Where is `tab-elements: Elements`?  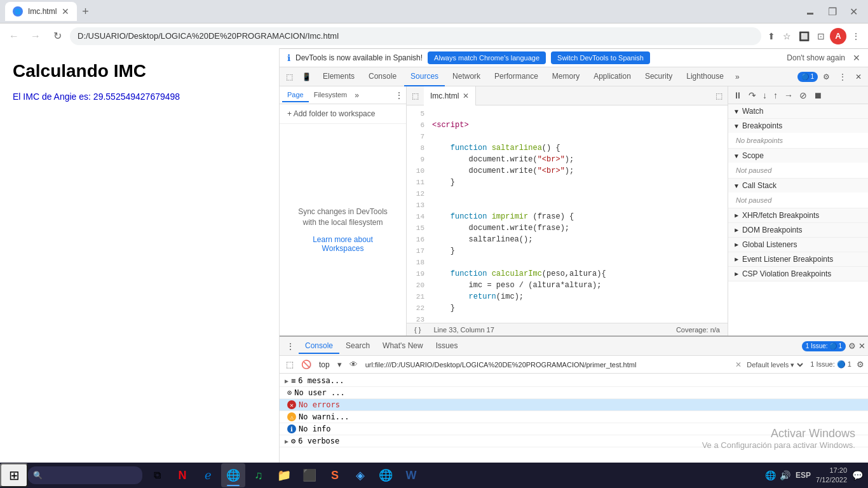 tab-elements: Elements is located at coordinates (339, 77).